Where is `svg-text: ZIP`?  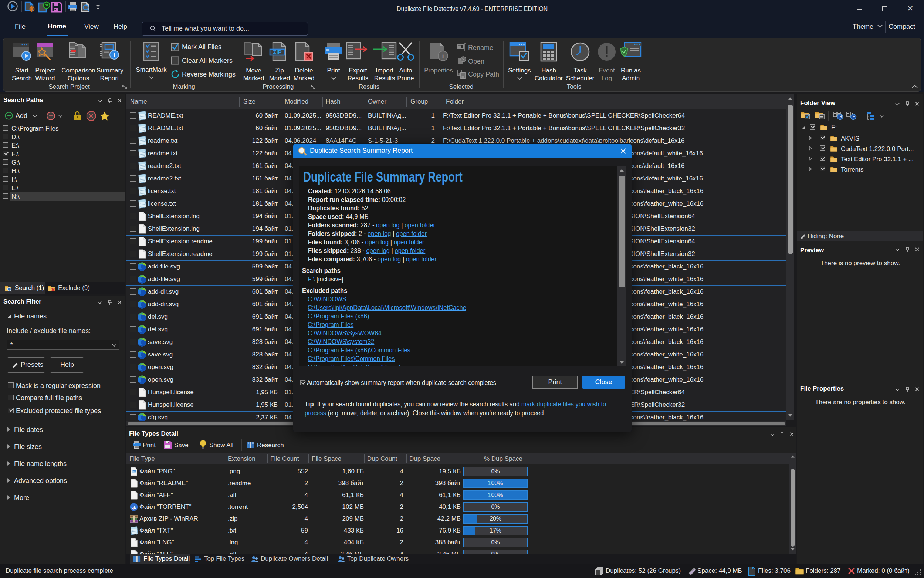
svg-text: ZIP is located at coordinates (277, 52).